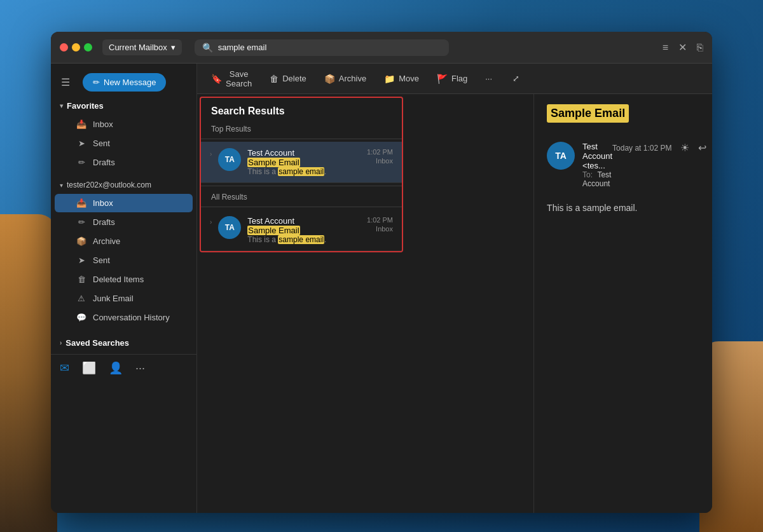 The width and height of the screenshot is (763, 532). What do you see at coordinates (130, 83) in the screenshot?
I see `new-message-label: New Message` at bounding box center [130, 83].